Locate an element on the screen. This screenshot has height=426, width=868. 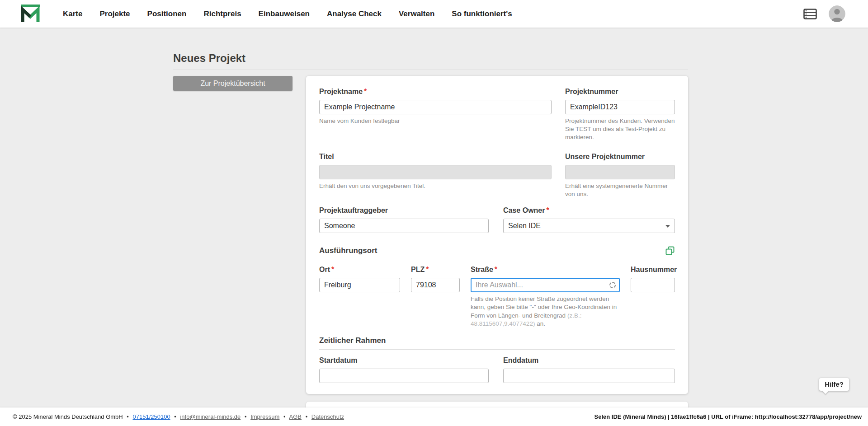
session-owner: Selen IDE is located at coordinates (608, 417).